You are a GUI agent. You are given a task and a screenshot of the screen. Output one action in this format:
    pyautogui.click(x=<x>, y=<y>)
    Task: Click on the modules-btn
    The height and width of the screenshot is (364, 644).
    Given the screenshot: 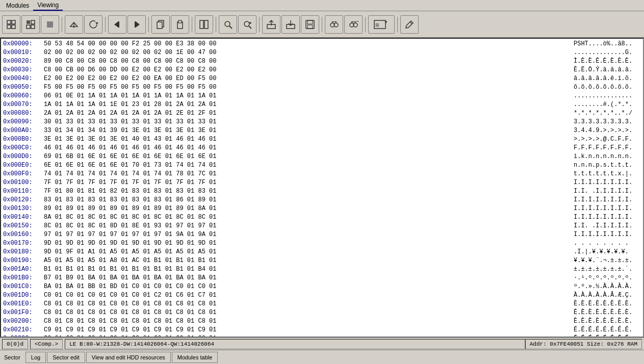 What is the action you would take?
    pyautogui.click(x=11, y=24)
    